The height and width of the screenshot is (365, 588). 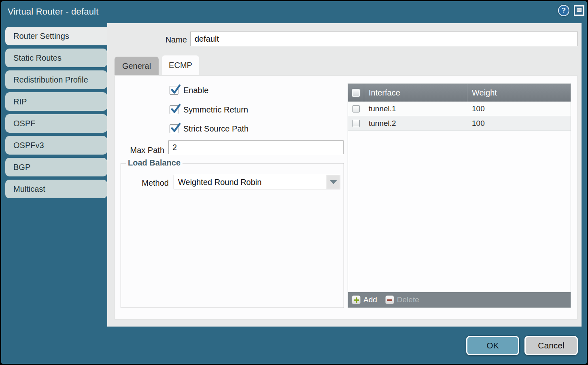 I want to click on sidebar-item-redistribution-profile: Redistribution Profile, so click(x=56, y=80).